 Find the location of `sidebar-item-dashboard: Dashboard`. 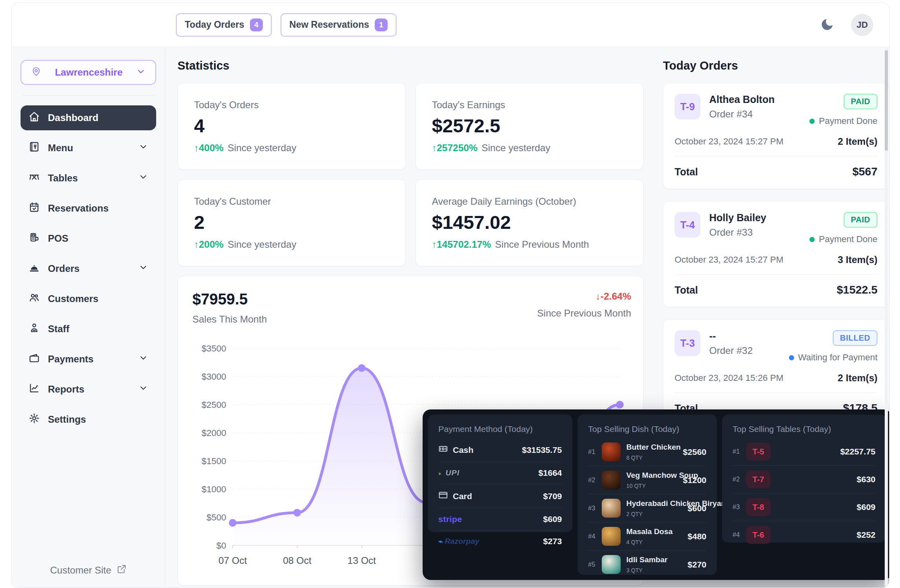

sidebar-item-dashboard: Dashboard is located at coordinates (89, 118).